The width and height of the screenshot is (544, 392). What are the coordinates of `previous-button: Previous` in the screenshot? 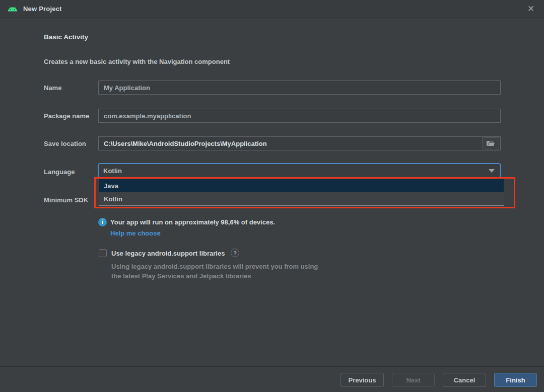 It's located at (362, 380).